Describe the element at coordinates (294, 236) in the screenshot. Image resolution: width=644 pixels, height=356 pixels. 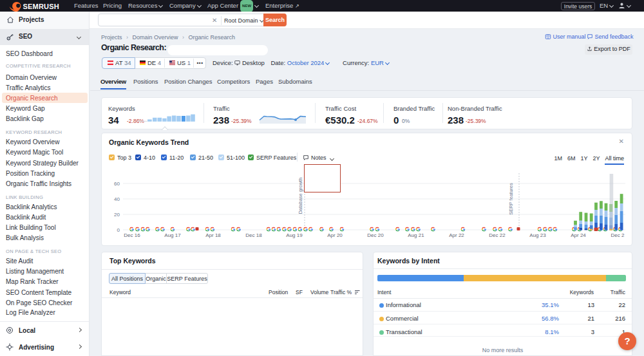
I see `svg-text: Aug 19` at that location.